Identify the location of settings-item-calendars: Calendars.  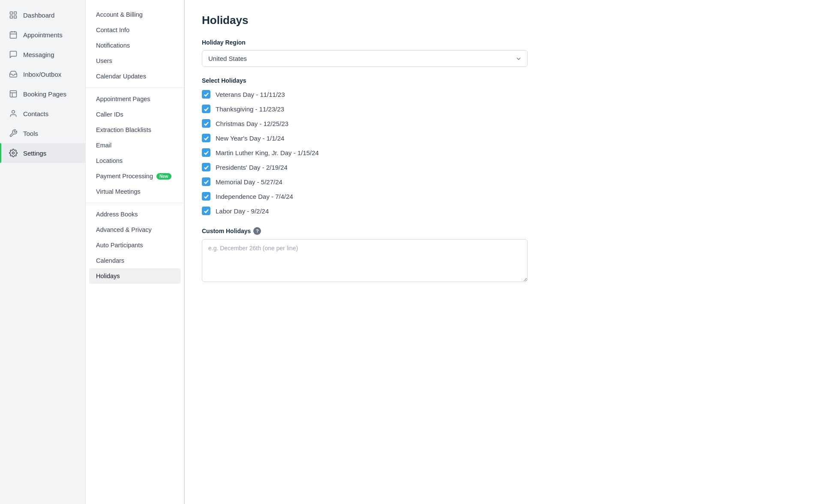
(135, 261).